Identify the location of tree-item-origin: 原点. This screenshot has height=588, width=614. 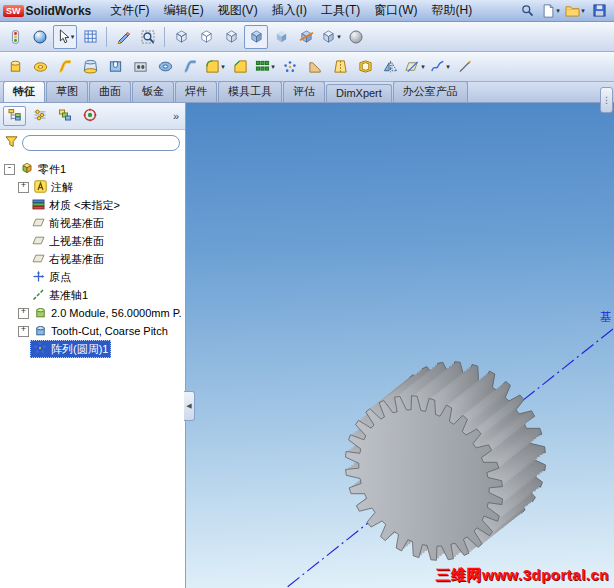
(92, 277).